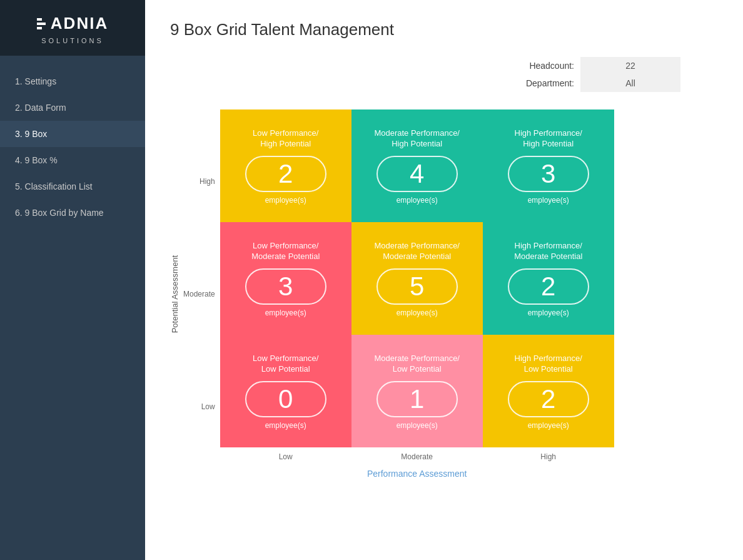 This screenshot has width=743, height=560. What do you see at coordinates (73, 28) in the screenshot?
I see `logo-area: ADNIA SOLUTIONS` at bounding box center [73, 28].